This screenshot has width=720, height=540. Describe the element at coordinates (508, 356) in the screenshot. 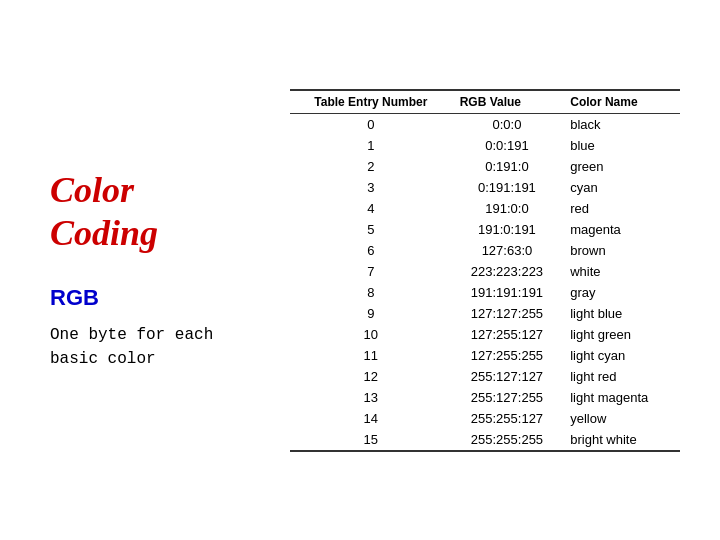

I see `cell-rgb: 127:255:255` at that location.